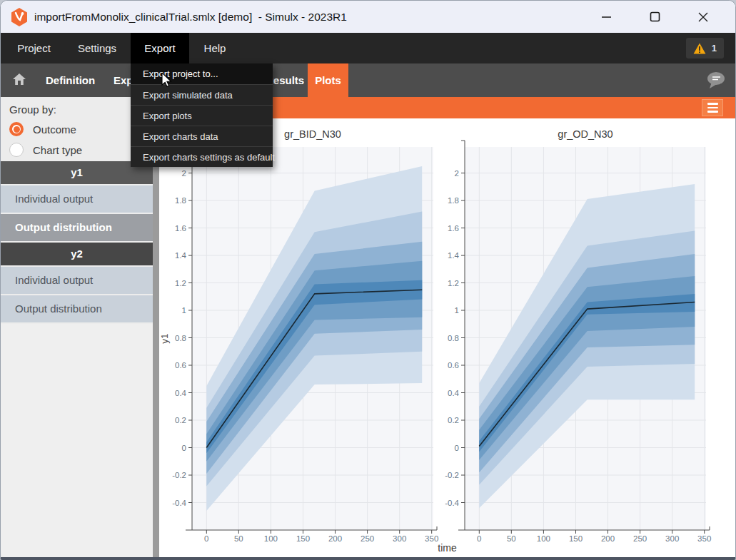 Image resolution: width=736 pixels, height=560 pixels. Describe the element at coordinates (77, 150) in the screenshot. I see `radio-chart-type: Chart type` at that location.